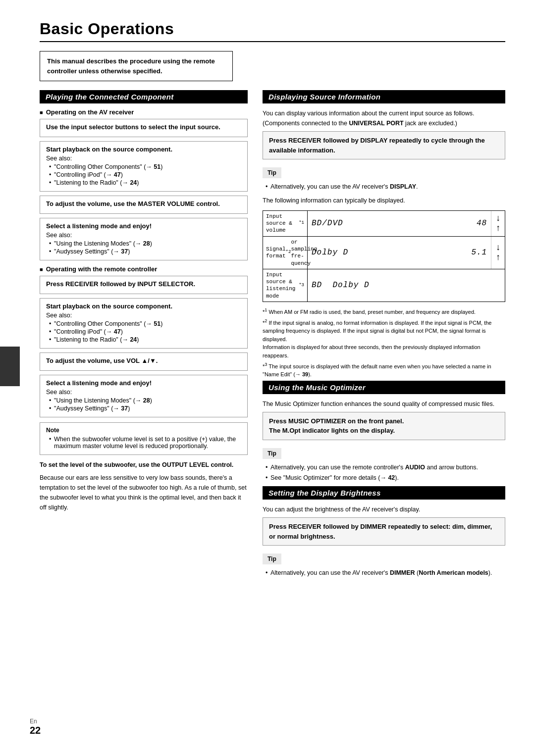  Describe the element at coordinates (479, 252) in the screenshot. I see `display-value-2: 5.1` at that location.